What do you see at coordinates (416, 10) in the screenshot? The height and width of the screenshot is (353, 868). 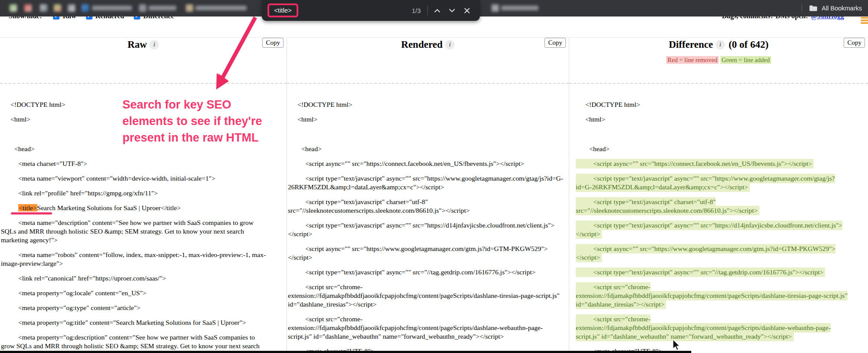 I see `find-match-count: 1/3` at bounding box center [416, 10].